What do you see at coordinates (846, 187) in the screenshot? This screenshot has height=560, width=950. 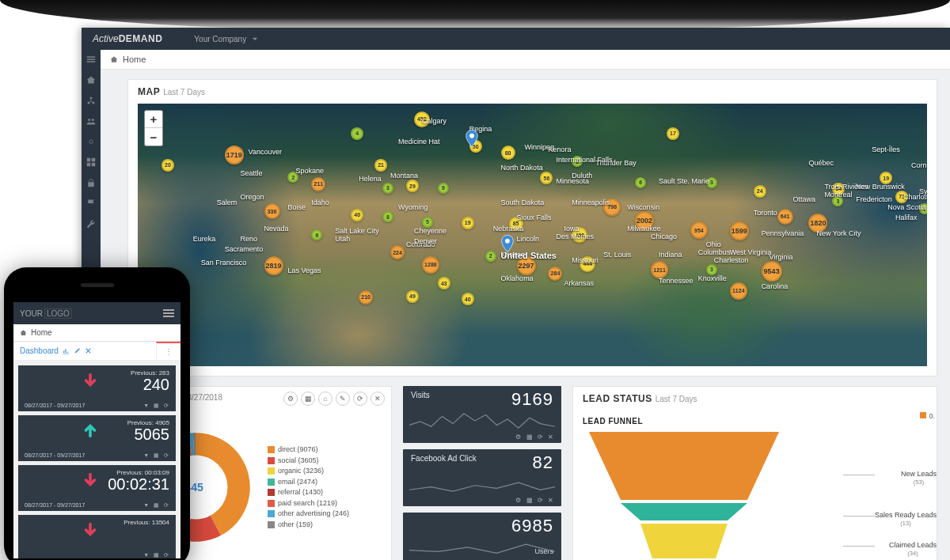 I see `city-label: Trois-Rivières` at bounding box center [846, 187].